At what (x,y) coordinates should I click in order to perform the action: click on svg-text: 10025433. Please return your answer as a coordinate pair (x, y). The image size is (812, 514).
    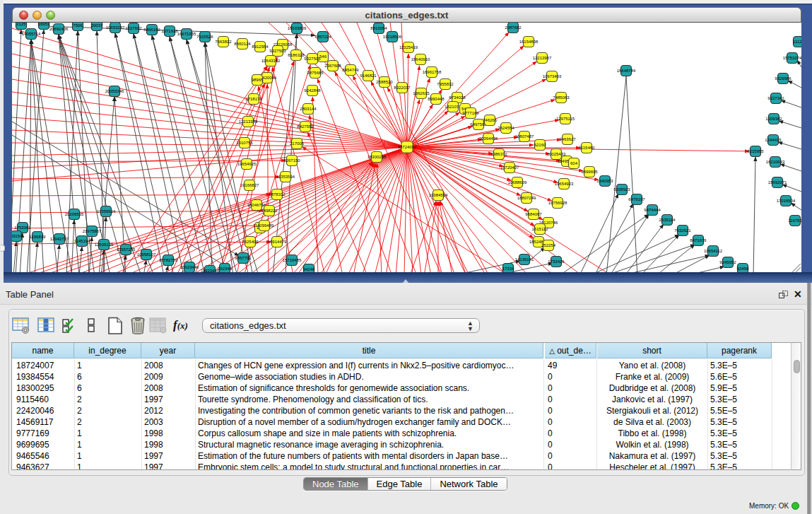
    Looking at the image, I should click on (557, 154).